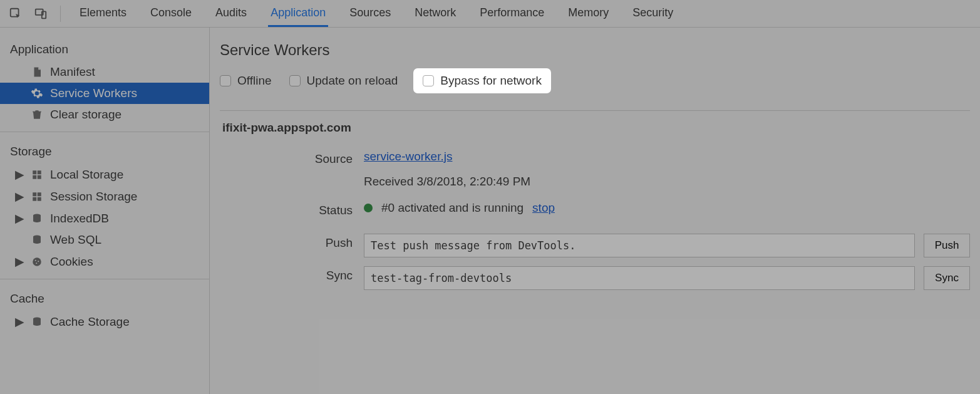  I want to click on device-toolbar-icon, so click(41, 14).